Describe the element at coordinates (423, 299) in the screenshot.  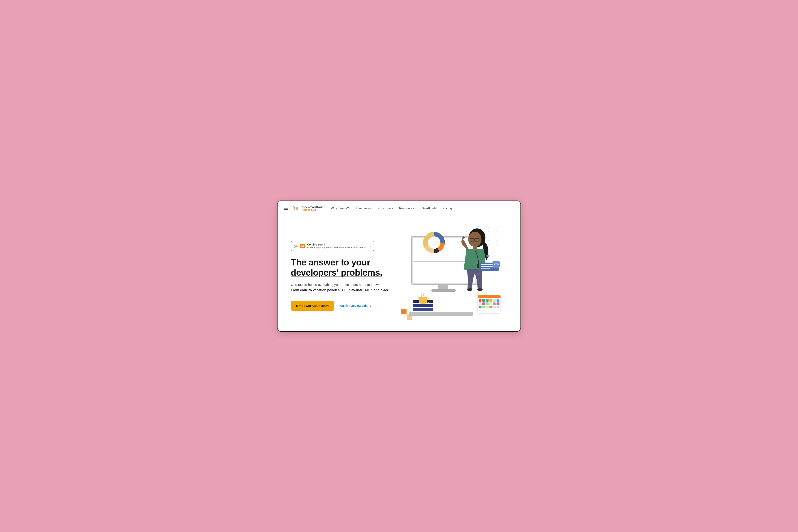
I see `coffee-cup` at that location.